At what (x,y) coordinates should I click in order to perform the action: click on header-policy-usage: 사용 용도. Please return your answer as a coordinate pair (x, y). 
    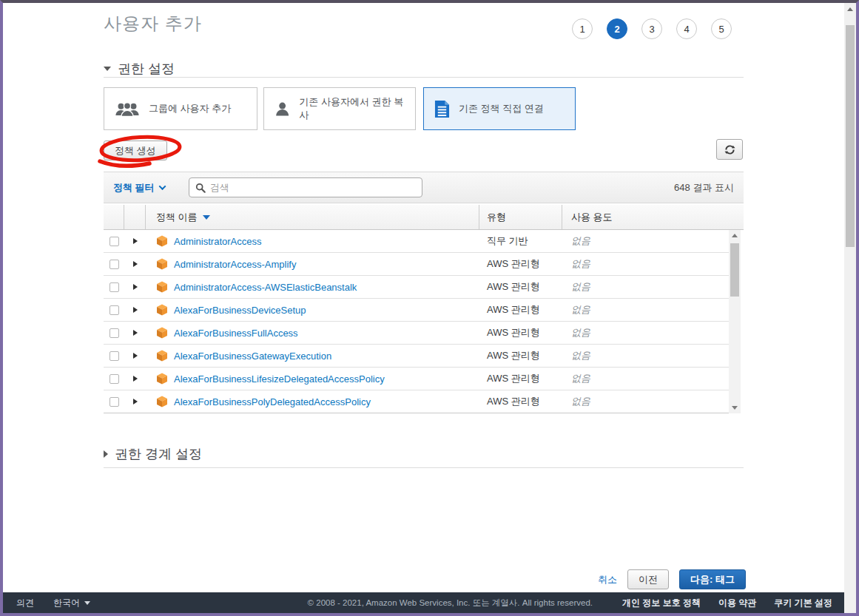
    Looking at the image, I should click on (653, 217).